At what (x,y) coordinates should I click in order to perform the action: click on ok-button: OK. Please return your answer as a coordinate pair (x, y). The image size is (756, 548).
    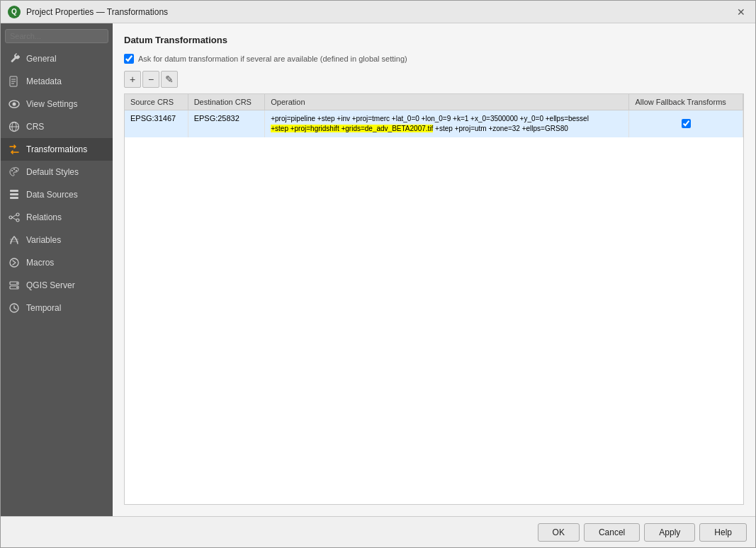
    Looking at the image, I should click on (558, 532).